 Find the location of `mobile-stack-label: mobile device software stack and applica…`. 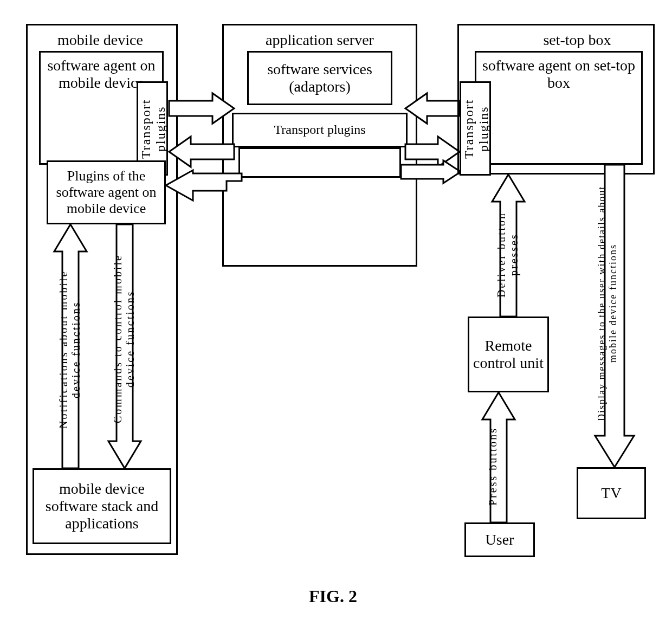

mobile-stack-label: mobile device software stack and applica… is located at coordinates (102, 506).